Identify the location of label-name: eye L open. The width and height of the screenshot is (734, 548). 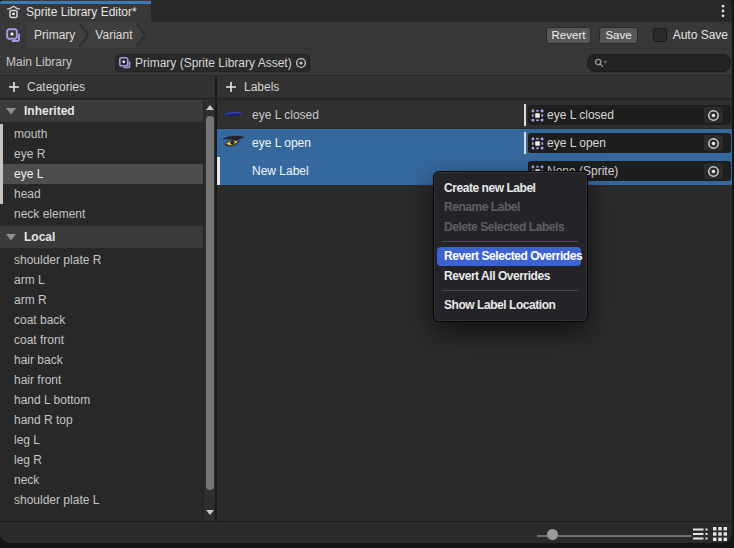
(282, 143).